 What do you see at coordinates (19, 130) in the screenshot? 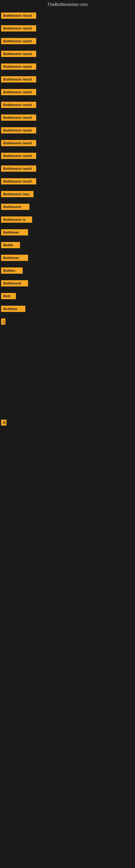
I see `bottleneck-badge-10: Bottleneck result` at bounding box center [19, 130].